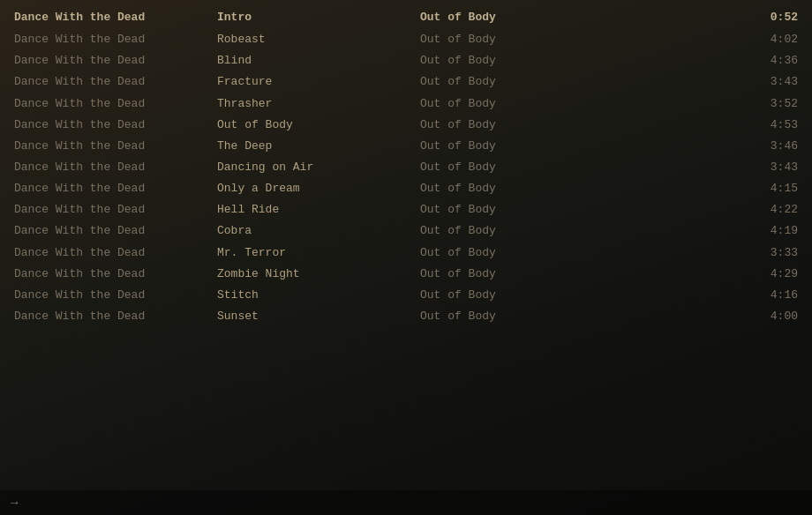 The height and width of the screenshot is (515, 812). I want to click on table-row: Dance With the DeadThe DeepOut of Body3:…, so click(406, 146).